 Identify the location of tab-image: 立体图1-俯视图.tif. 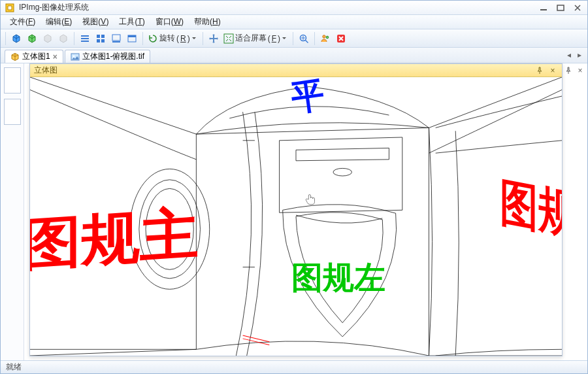
(107, 56).